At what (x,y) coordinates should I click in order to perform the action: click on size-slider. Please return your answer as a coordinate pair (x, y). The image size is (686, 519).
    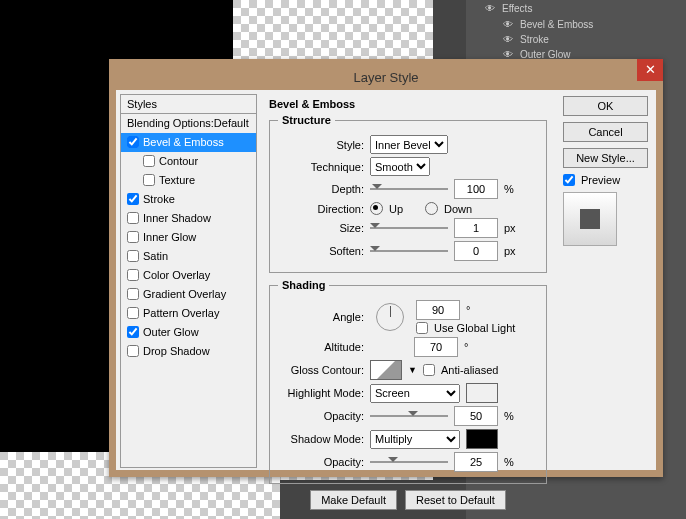
    Looking at the image, I should click on (409, 228).